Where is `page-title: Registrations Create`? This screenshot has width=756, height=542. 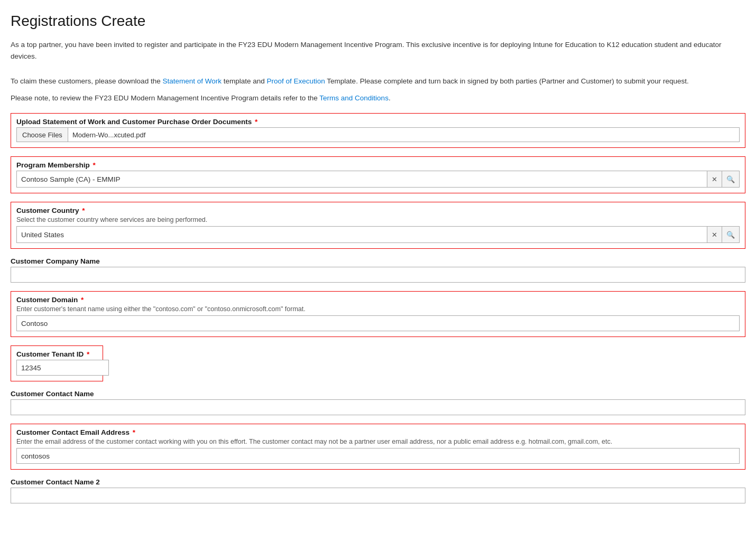 page-title: Registrations Create is located at coordinates (378, 21).